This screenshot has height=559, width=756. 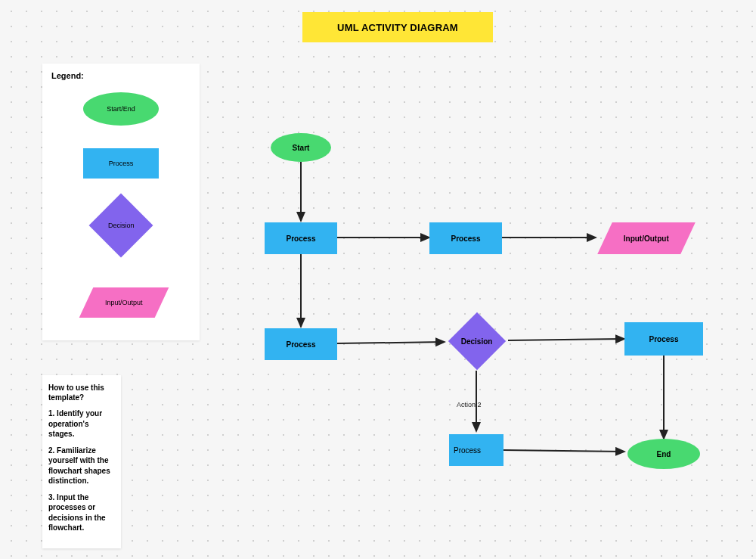 What do you see at coordinates (646, 238) in the screenshot?
I see `node-io-1: Input/Output` at bounding box center [646, 238].